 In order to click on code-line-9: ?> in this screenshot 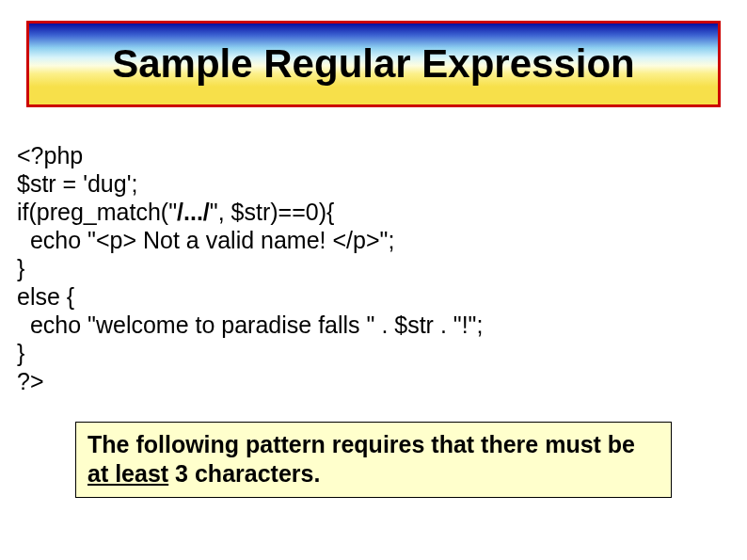, I will do `click(30, 381)`.